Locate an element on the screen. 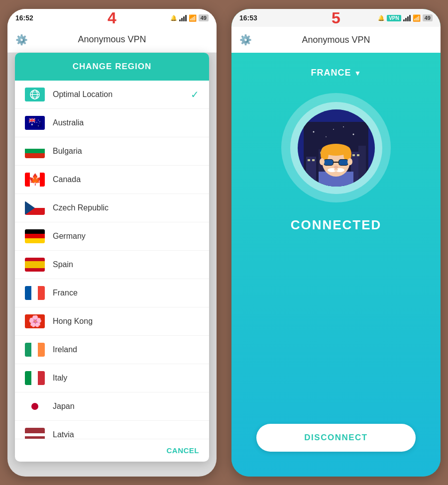 This screenshot has height=485, width=448. region-name-it: Italy is located at coordinates (126, 378).